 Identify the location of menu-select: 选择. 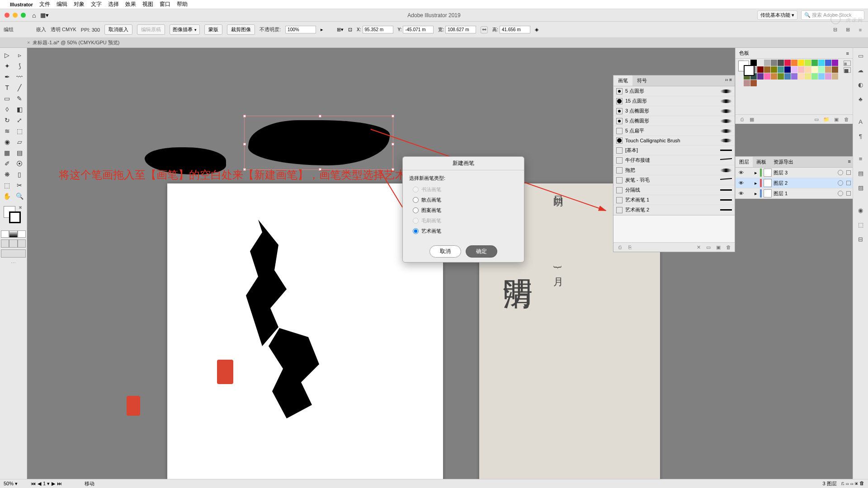
(113, 5).